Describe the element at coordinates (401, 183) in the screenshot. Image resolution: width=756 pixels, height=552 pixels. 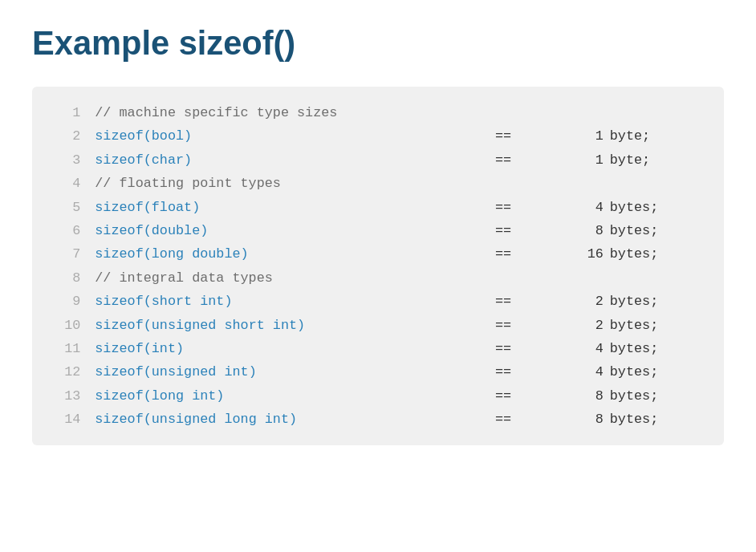
I see `code-comment: // floating point types` at that location.